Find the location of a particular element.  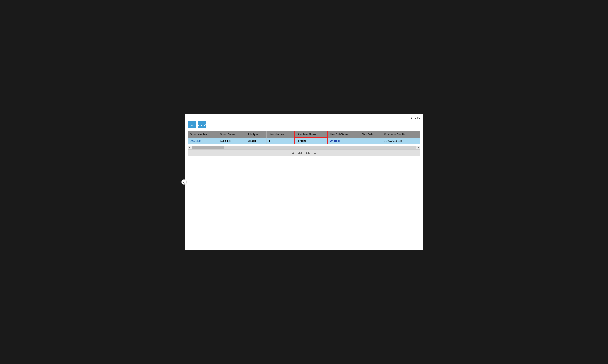

col-header-customer-due-date: Customer Due Da... is located at coordinates (401, 134).